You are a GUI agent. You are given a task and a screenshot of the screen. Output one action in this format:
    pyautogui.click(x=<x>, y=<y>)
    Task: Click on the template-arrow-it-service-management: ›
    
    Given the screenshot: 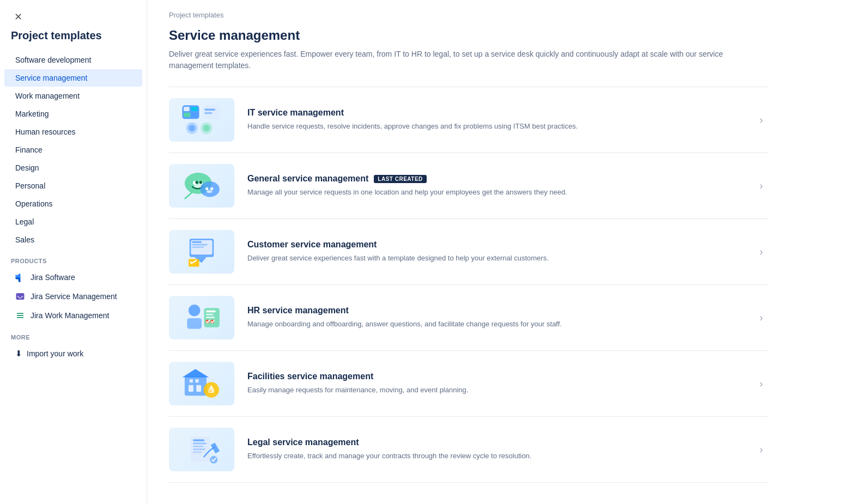 What is the action you would take?
    pyautogui.click(x=761, y=120)
    